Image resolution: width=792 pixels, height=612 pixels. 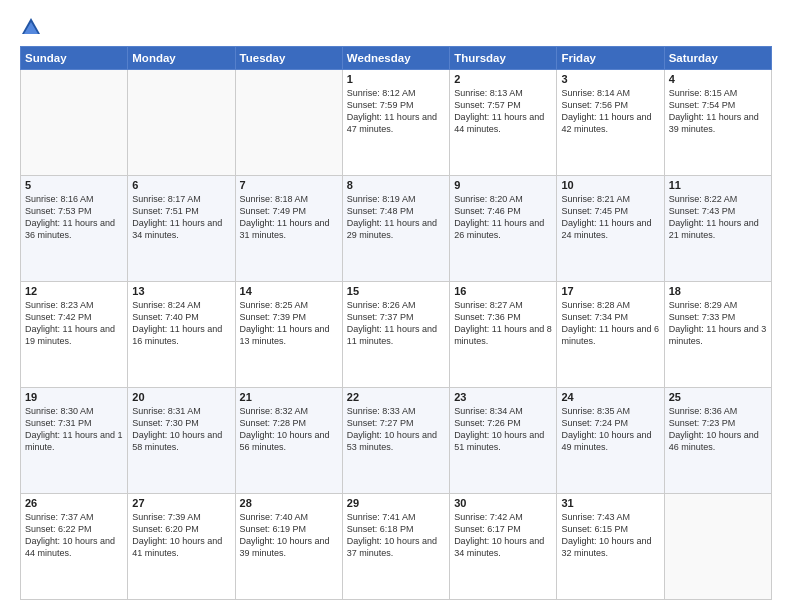 I want to click on calendar-cell: 23Sunrise: 8:34 AM Sunset: 7:26 PM Dayli…, so click(x=504, y=441).